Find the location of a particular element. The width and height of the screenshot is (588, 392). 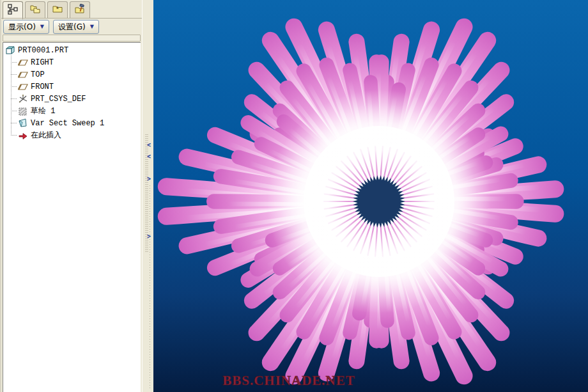

model-tree-toolbar: 显示(O) ▼ 设置(G) ▼ is located at coordinates (51, 27).